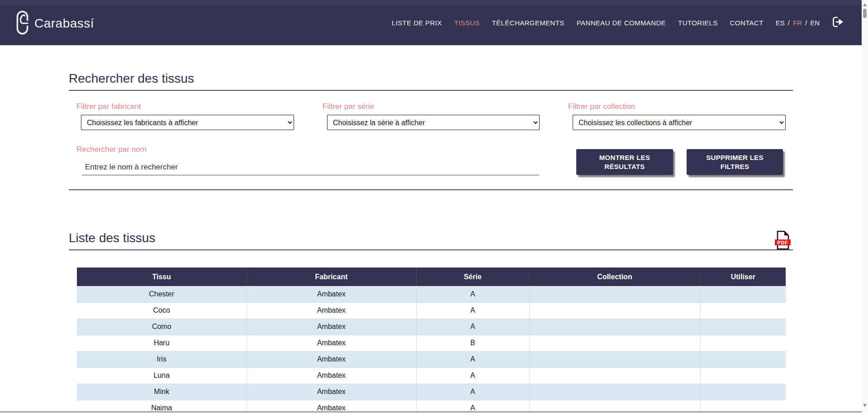 The image size is (868, 413). Describe the element at coordinates (109, 107) in the screenshot. I see `fabricant-filter-label: Filtrer par fabricant` at that location.